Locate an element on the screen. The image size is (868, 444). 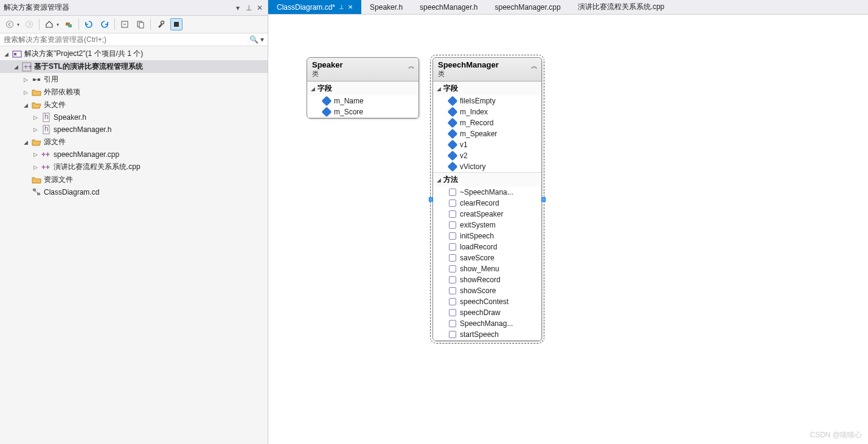
tab-speechmanager-h: speechManager.h is located at coordinates (449, 7).